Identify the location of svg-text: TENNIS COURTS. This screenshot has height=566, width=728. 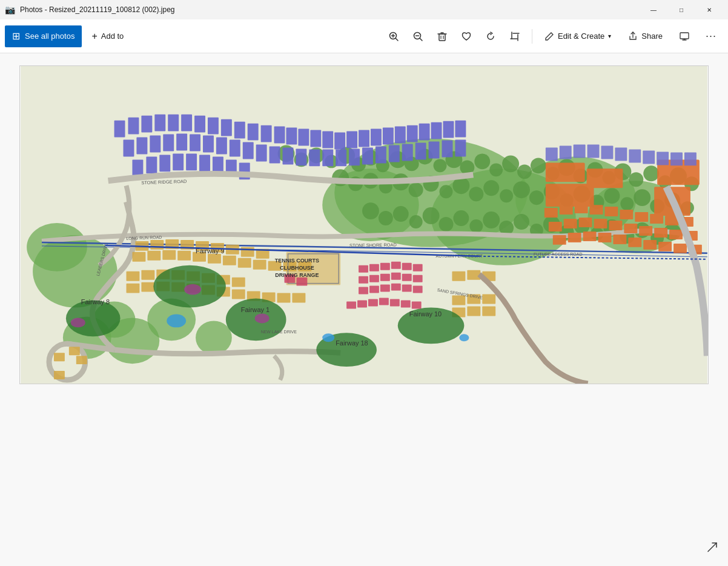
(297, 261).